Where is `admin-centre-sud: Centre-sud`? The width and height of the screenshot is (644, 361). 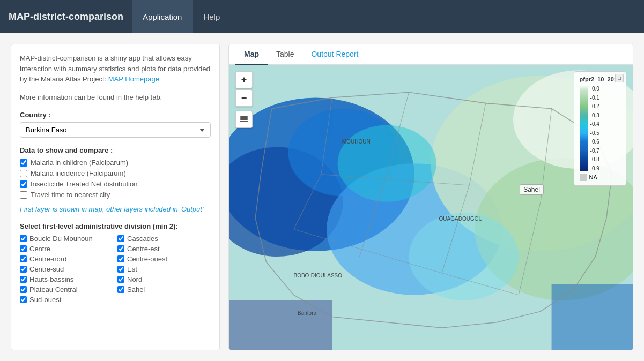
admin-centre-sud: Centre-sud is located at coordinates (66, 269).